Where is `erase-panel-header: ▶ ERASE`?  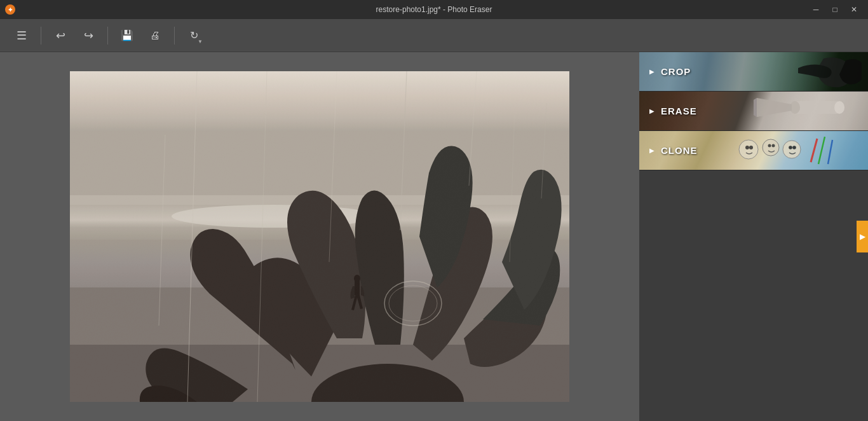
erase-panel-header: ▶ ERASE is located at coordinates (754, 111).